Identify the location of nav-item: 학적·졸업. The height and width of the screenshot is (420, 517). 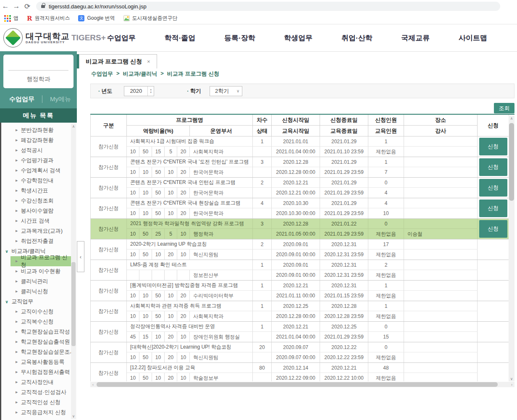
(180, 38).